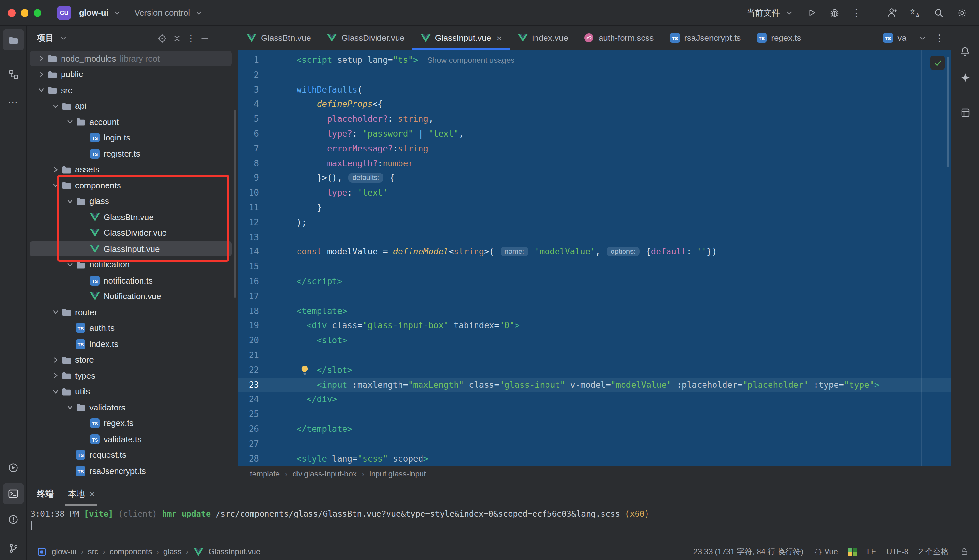  What do you see at coordinates (132, 58) in the screenshot?
I see `tree-item-node-modules: node_moduleslibrary root` at bounding box center [132, 58].